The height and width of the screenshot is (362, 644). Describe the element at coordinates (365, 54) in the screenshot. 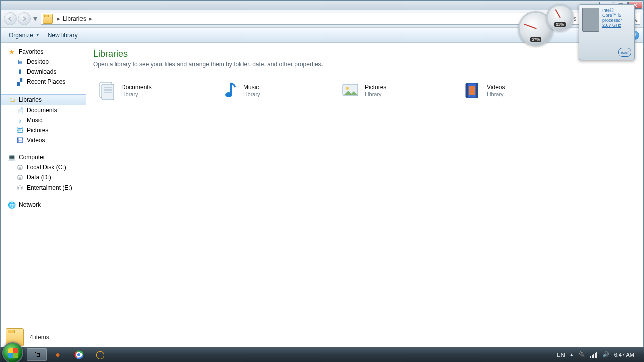

I see `page-title: Libraries` at that location.